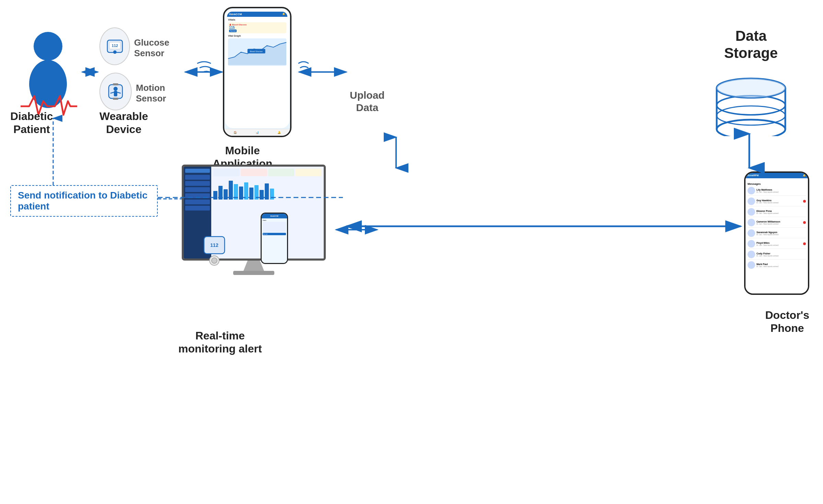  Describe the element at coordinates (48, 72) in the screenshot. I see `patient-svg` at that location.